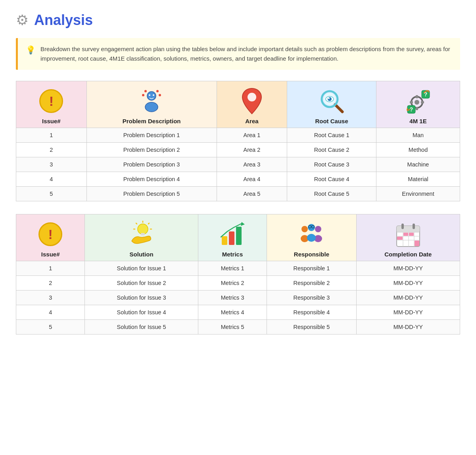 The width and height of the screenshot is (476, 455). I want to click on table-cell: Metrics 2, so click(232, 283).